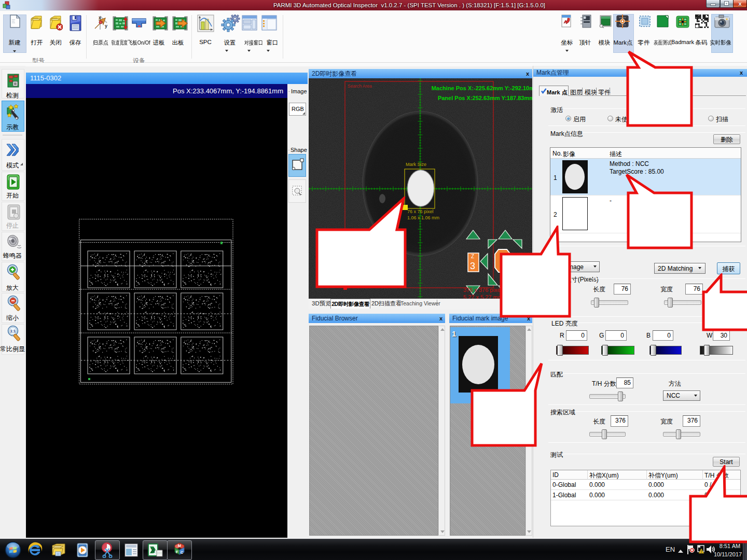  I want to click on svg-text: y, so click(106, 26).